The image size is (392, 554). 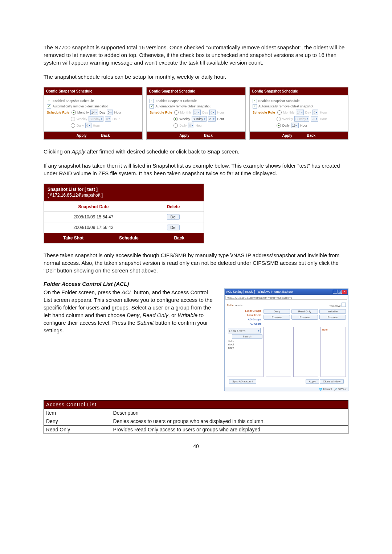 What do you see at coordinates (332, 382) in the screenshot?
I see `close-window-button: Close Window` at bounding box center [332, 382].